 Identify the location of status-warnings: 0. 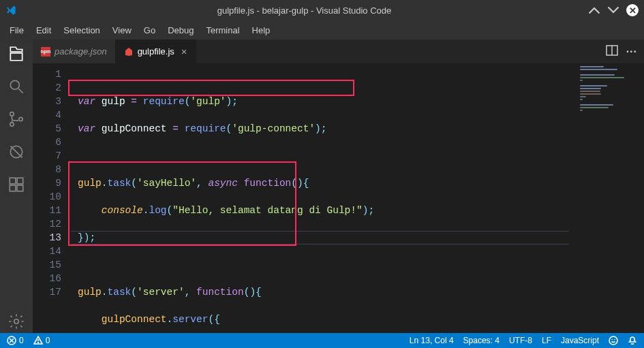
(42, 341).